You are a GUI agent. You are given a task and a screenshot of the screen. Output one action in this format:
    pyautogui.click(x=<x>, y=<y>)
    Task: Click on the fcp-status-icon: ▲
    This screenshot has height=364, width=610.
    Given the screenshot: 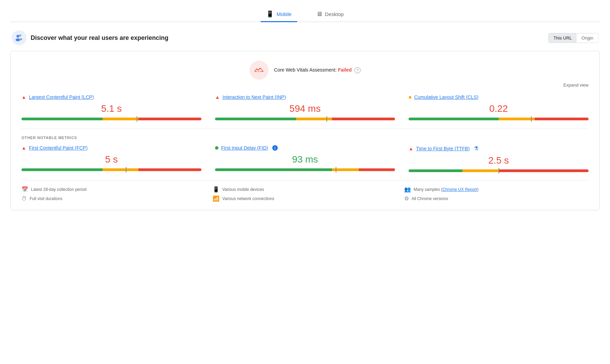 What is the action you would take?
    pyautogui.click(x=24, y=148)
    